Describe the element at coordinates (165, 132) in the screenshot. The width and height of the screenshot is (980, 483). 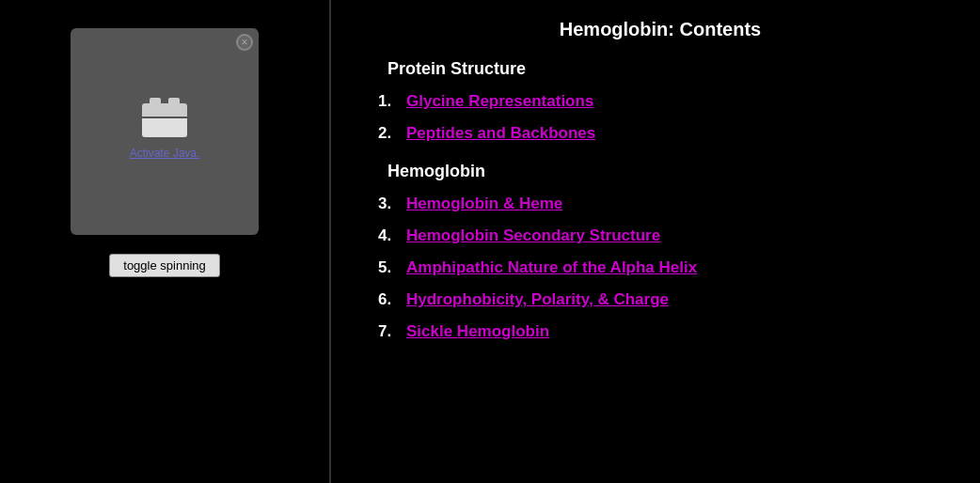
I see `java-plugin-box: × Activate Java.` at that location.